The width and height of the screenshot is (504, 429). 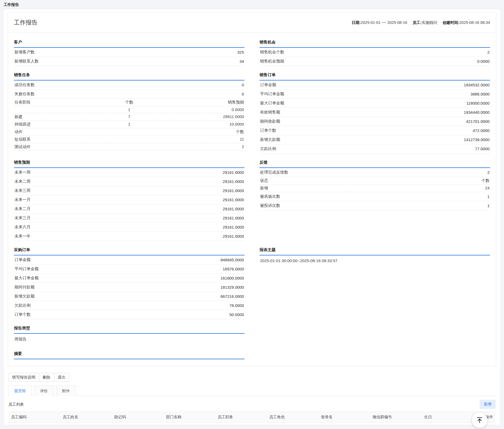 I want to click on field-value: 848845.0000, so click(x=232, y=260).